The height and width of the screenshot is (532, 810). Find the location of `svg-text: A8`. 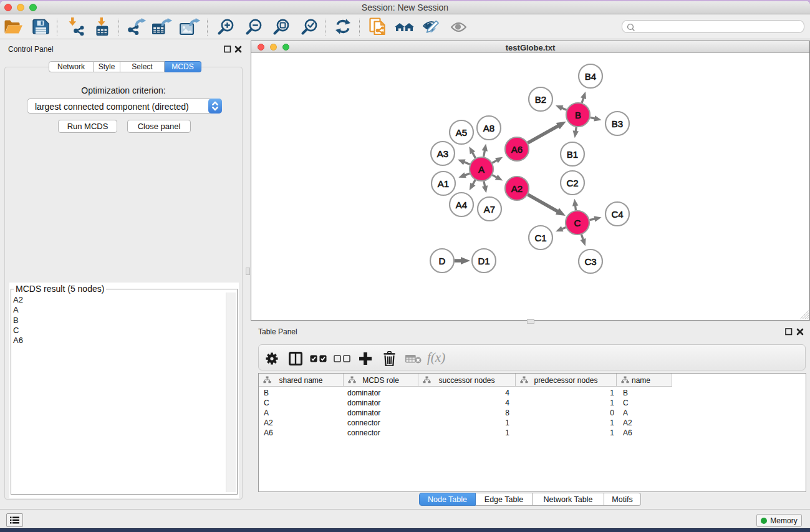

svg-text: A8 is located at coordinates (489, 128).